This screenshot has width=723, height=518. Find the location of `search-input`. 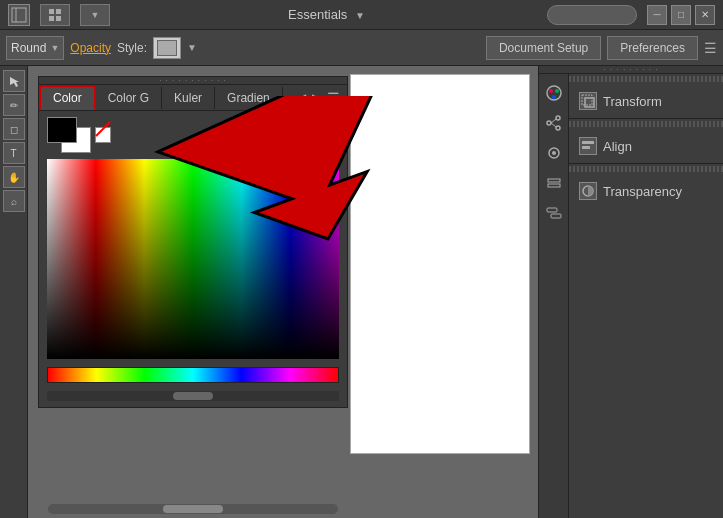

search-input is located at coordinates (592, 15).